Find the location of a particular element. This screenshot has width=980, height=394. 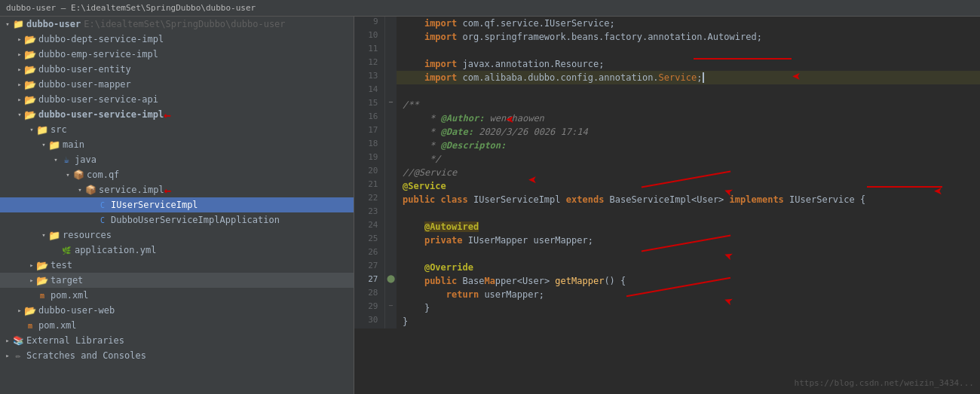

tree-item-dept: 📂 dubbo-dept-service-impl is located at coordinates (176, 39).